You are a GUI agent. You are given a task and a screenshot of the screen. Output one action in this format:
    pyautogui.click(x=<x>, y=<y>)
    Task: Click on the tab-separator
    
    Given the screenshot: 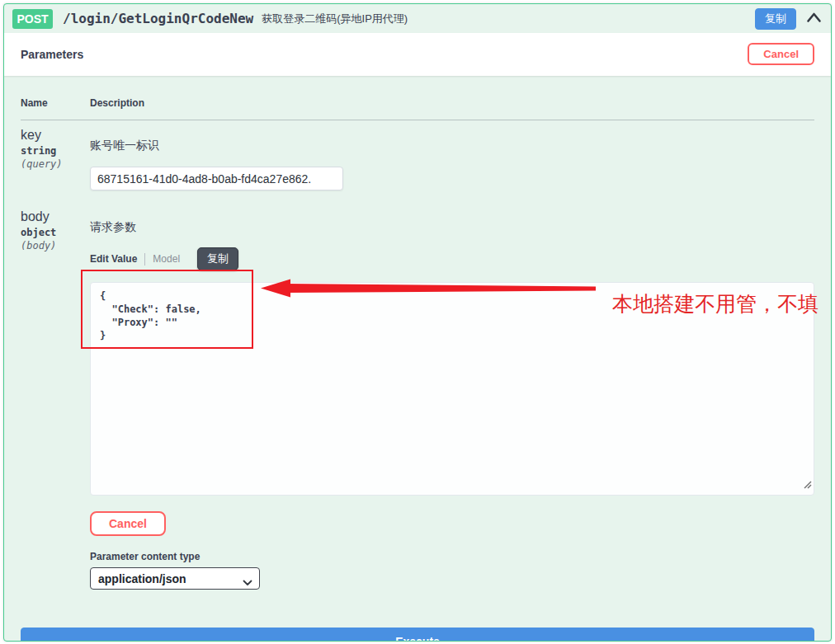 What is the action you would take?
    pyautogui.click(x=145, y=259)
    